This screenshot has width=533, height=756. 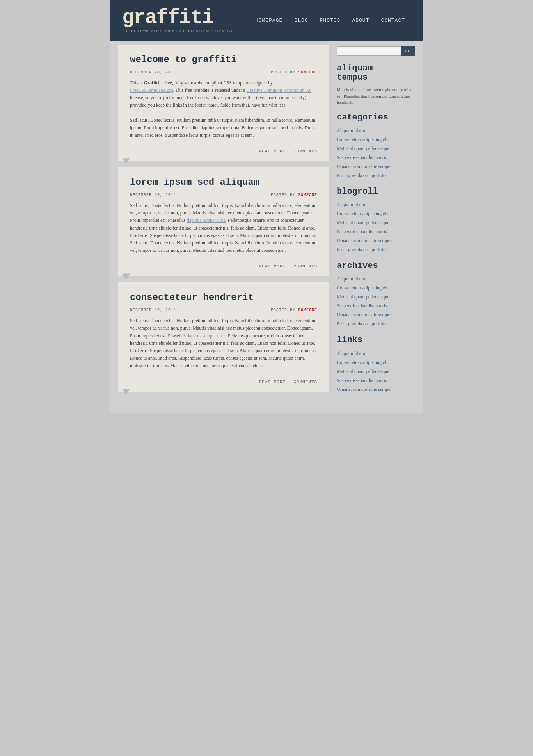 I want to click on blogroll-link: Metus aliquam pellentesque, so click(x=363, y=223).